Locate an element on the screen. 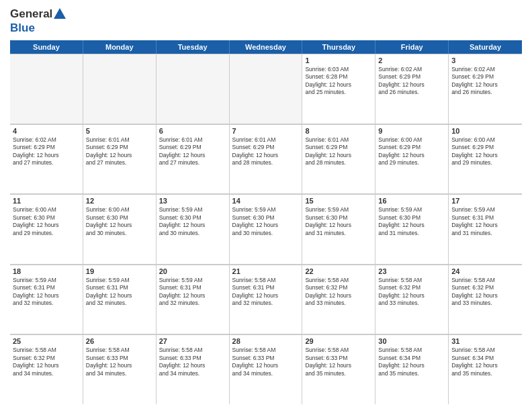 This screenshot has width=532, height=411. calendar-cell: 12Sunrise: 6:00 AM Sunset: 6:30 PM Dayli… is located at coordinates (120, 229).